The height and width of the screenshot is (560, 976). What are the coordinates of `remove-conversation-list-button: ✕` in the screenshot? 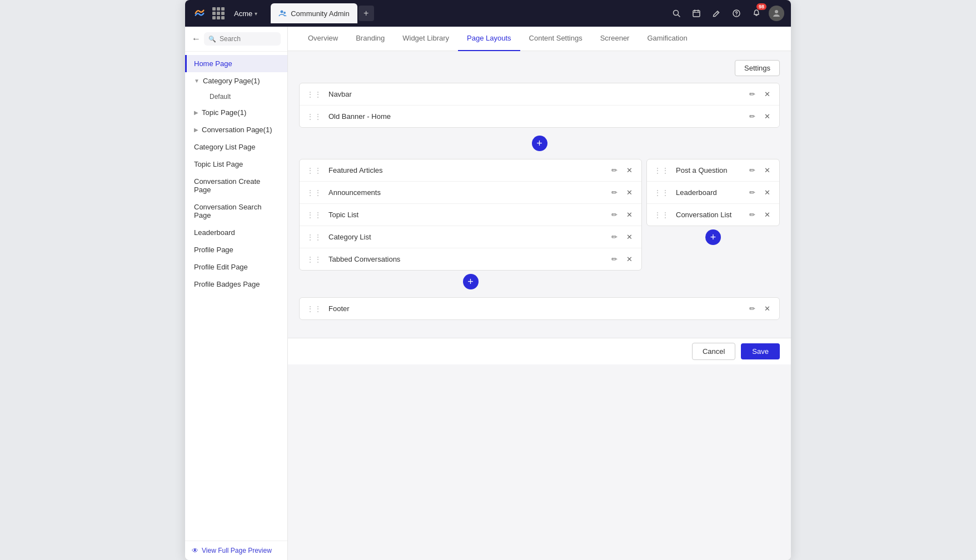 It's located at (767, 214).